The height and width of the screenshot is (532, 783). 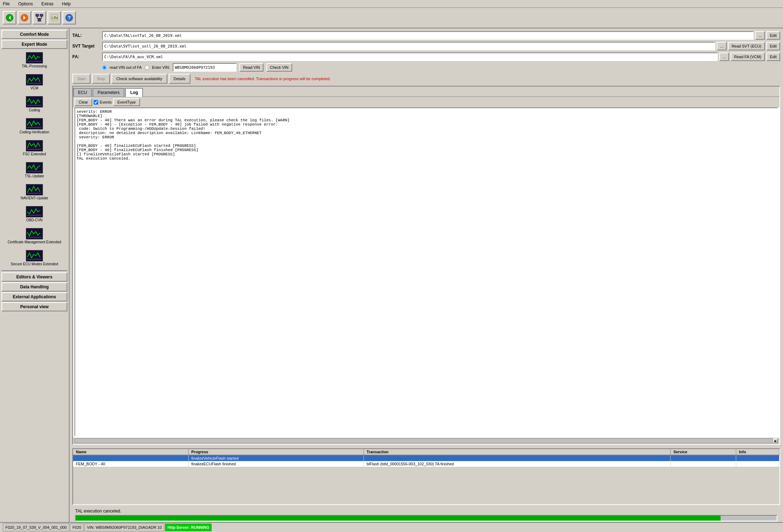 I want to click on status-f020: F020, so click(x=77, y=527).